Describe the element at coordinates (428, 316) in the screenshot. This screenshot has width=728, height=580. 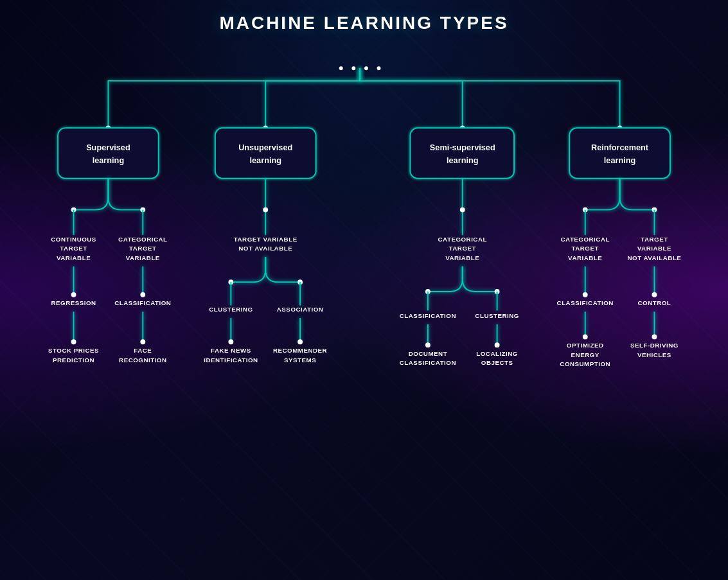
I see `classification-semi-label: CLASSIFICATION` at that location.